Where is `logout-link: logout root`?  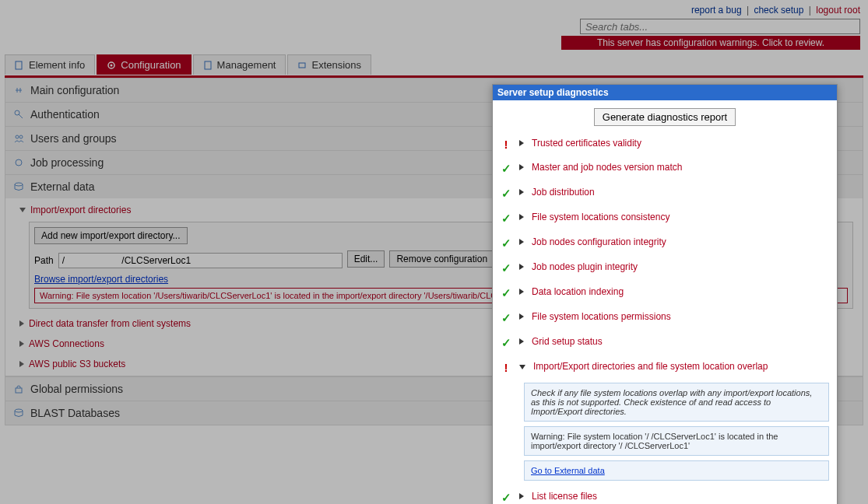
logout-link: logout root is located at coordinates (838, 10).